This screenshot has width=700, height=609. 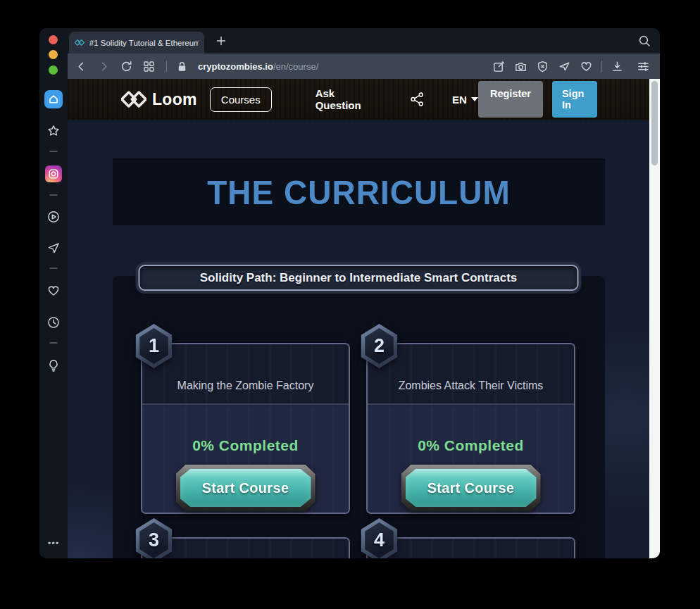 I want to click on url-domain: cryptozombies.io, so click(x=235, y=66).